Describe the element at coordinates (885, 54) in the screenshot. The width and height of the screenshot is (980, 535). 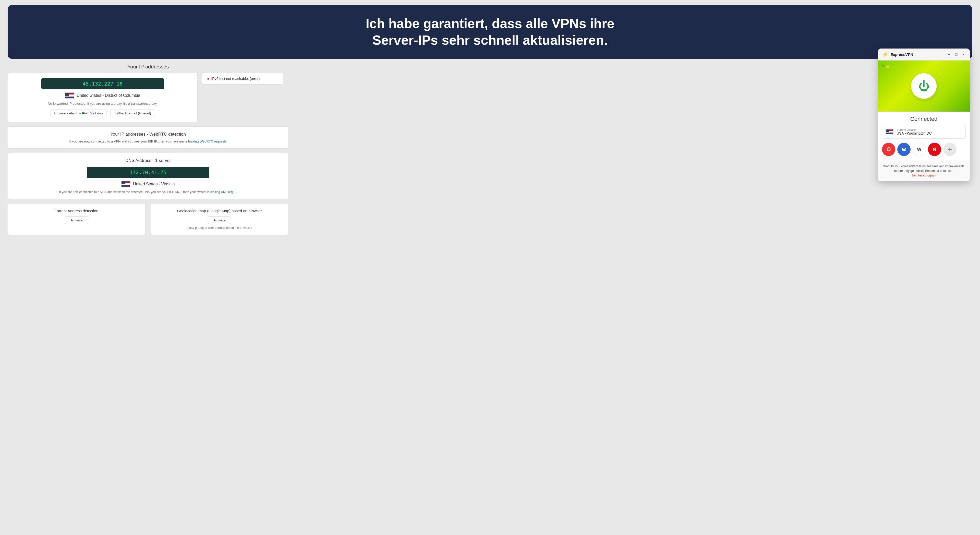
I see `expressvpn-logo-icon: ⚡` at that location.